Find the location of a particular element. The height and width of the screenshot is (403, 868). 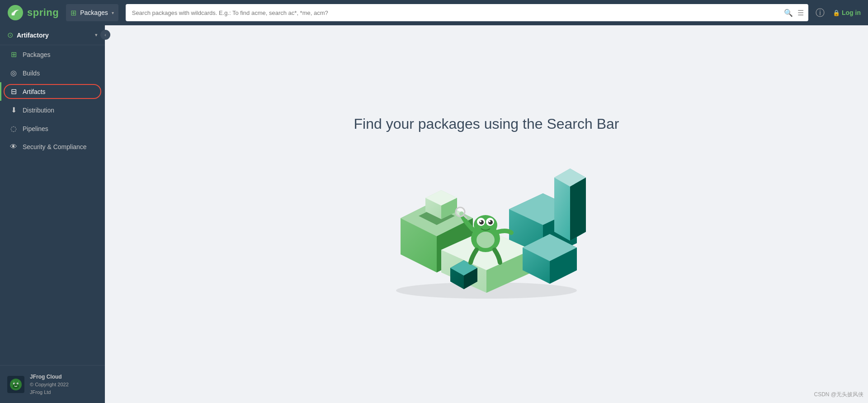

packages-illustration is located at coordinates (486, 227).